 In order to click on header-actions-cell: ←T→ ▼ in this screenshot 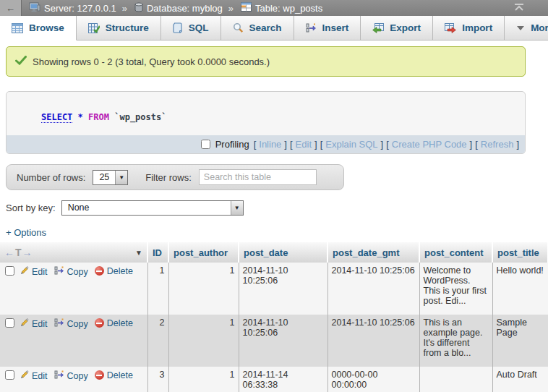, I will do `click(74, 252)`.